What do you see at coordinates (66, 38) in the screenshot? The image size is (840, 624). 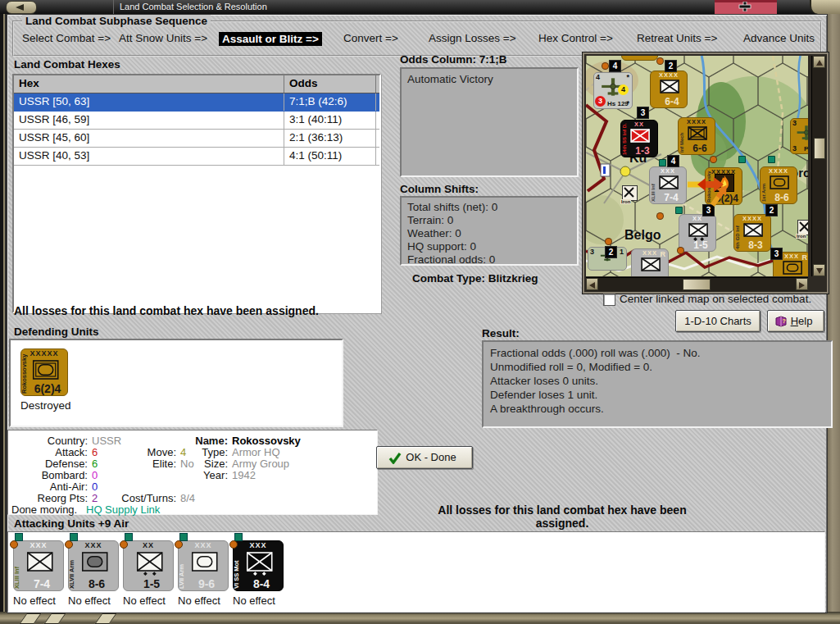 I see `sequence-step-1: Select Combat =>` at bounding box center [66, 38].